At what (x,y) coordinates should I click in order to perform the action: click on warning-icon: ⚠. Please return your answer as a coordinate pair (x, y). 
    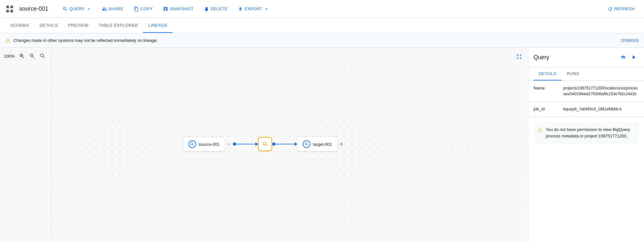
    Looking at the image, I should click on (8, 41).